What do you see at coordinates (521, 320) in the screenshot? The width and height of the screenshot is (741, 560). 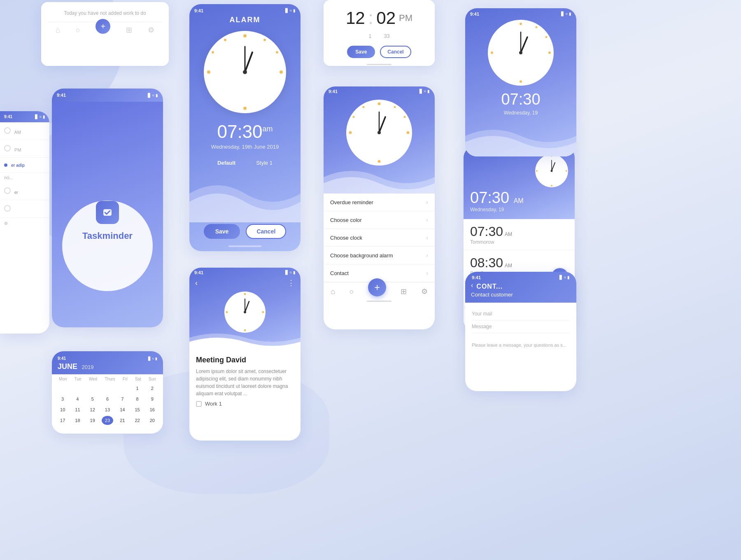 I see `contact-form: Your mail Message` at bounding box center [521, 320].